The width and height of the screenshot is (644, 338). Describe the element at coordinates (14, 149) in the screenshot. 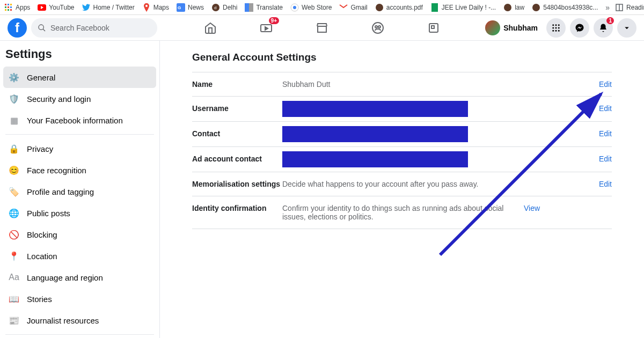

I see `lock-icon: 🔒` at that location.